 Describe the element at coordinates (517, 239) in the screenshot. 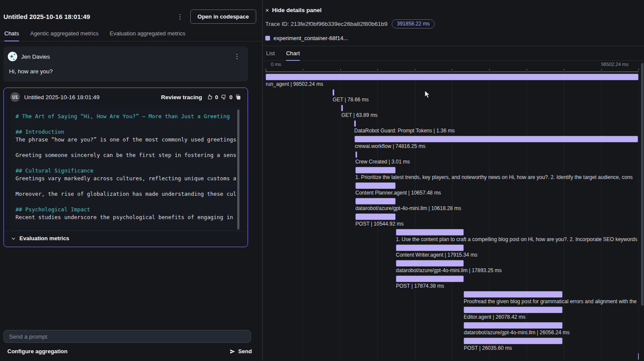

I see `trace-span-label: 1. Use the content plan to craft a compe…` at that location.